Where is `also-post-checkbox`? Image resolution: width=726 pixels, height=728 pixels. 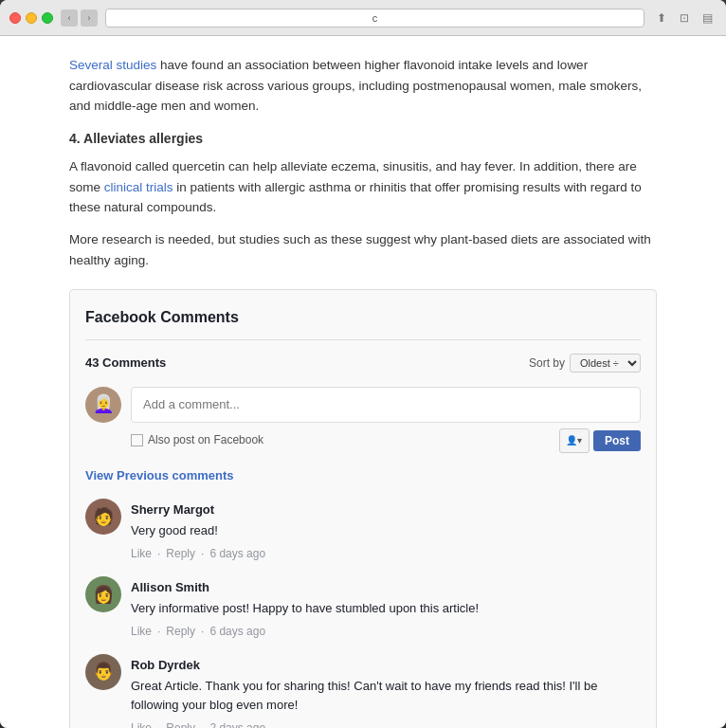 also-post-checkbox is located at coordinates (136, 440).